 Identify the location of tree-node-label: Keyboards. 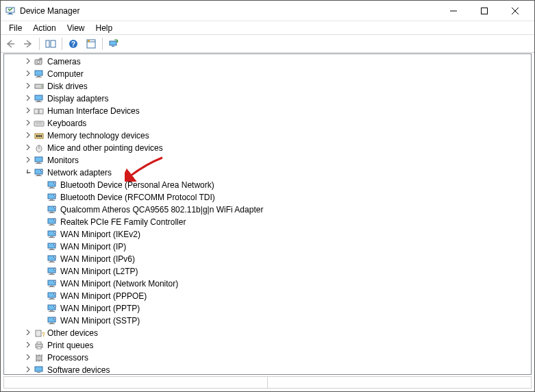
(67, 123).